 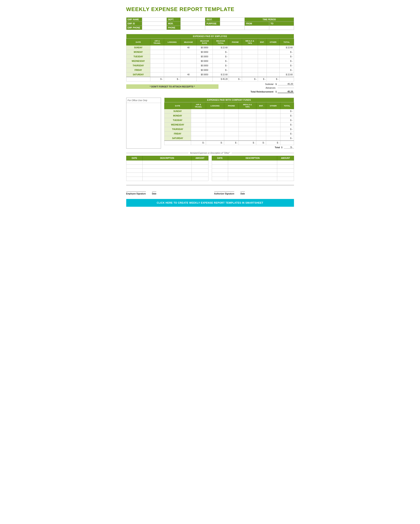 What do you see at coordinates (154, 28) in the screenshot?
I see `emp-phone-value` at bounding box center [154, 28].